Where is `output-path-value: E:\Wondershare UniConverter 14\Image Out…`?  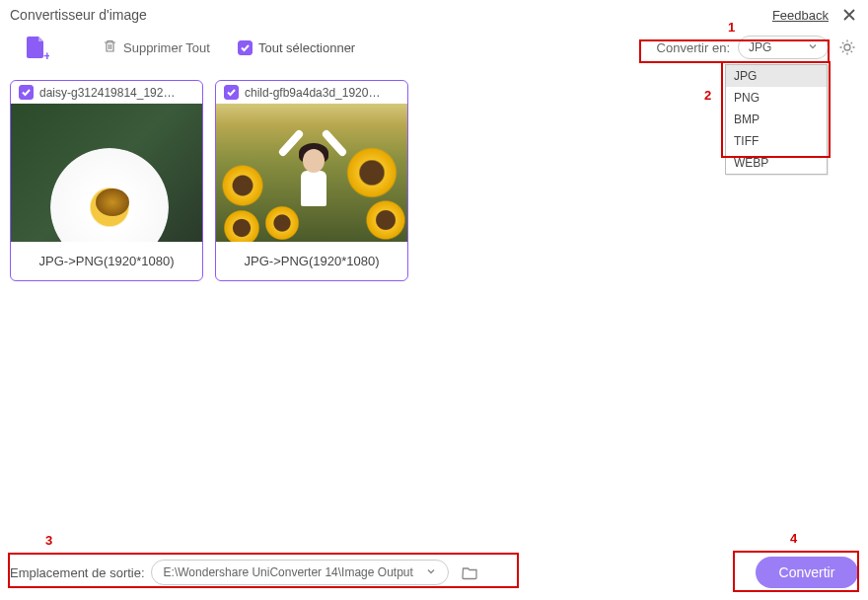
output-path-value: E:\Wondershare UniConverter 14\Image Out… is located at coordinates (288, 572).